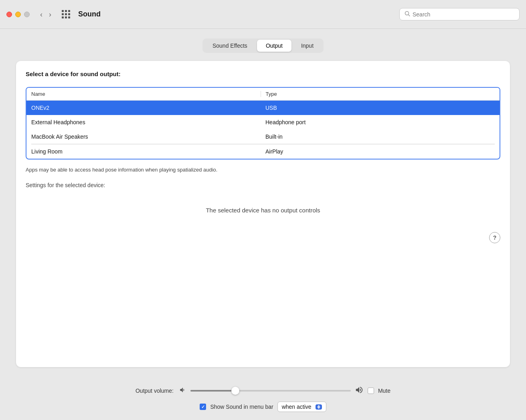 This screenshot has width=526, height=420. I want to click on col-type-header: Type, so click(378, 94).